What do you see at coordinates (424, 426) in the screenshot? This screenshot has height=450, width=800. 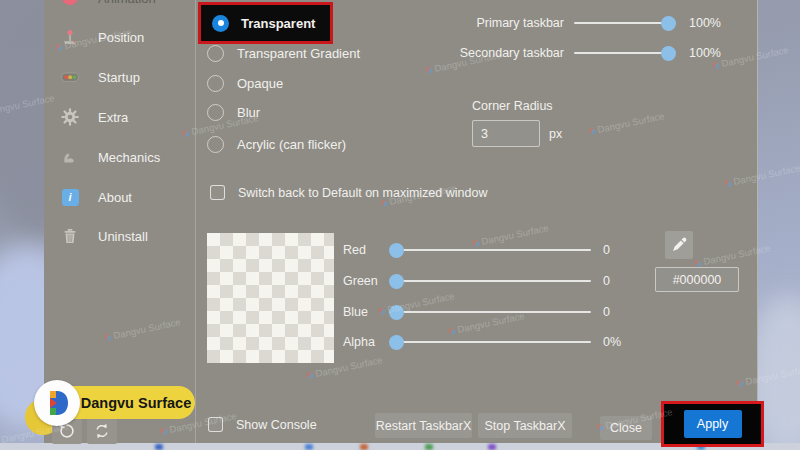 I see `restart-taskbarx-button: Restart TaskbarX` at bounding box center [424, 426].